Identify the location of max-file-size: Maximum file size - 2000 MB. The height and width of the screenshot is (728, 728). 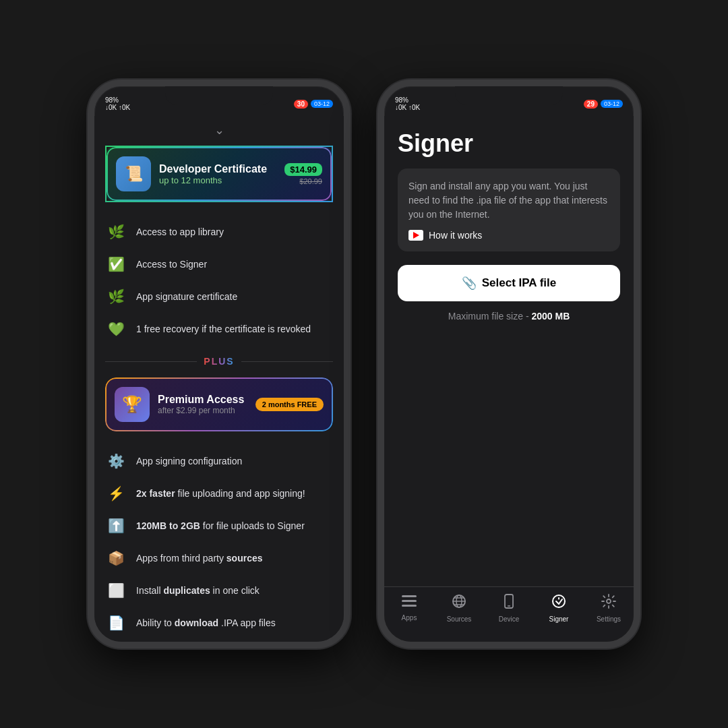
(509, 316).